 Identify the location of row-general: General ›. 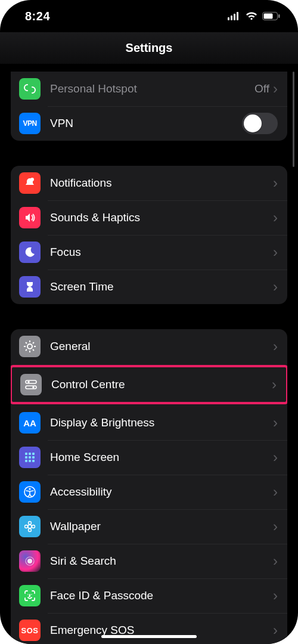
(149, 346).